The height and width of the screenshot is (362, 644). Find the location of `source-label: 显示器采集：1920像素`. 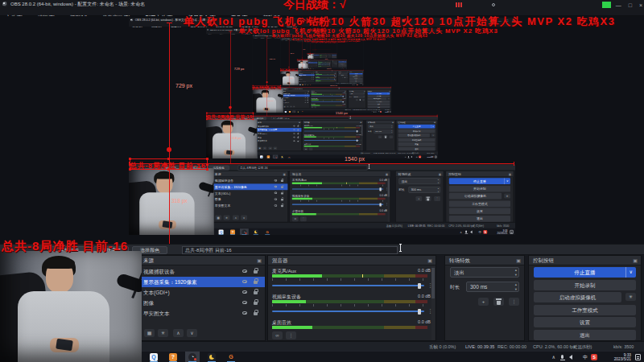

source-label: 显示器采集：1920像素 is located at coordinates (170, 282).